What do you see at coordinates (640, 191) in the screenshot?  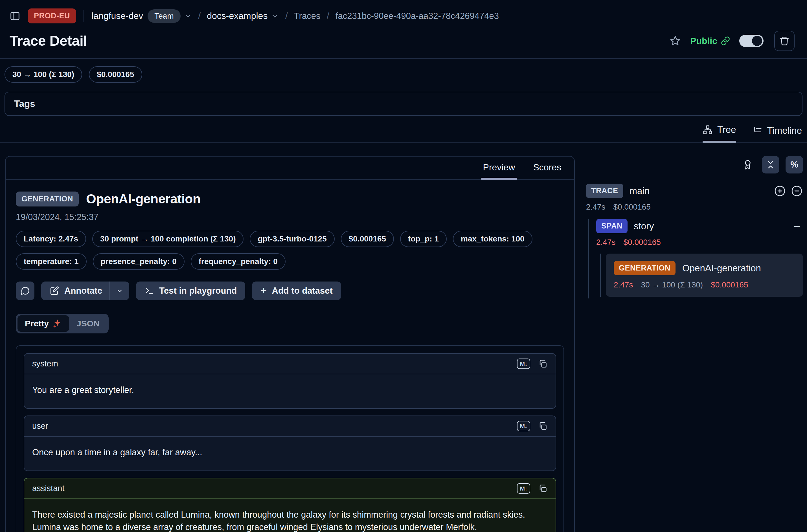 I see `trace-name: main` at bounding box center [640, 191].